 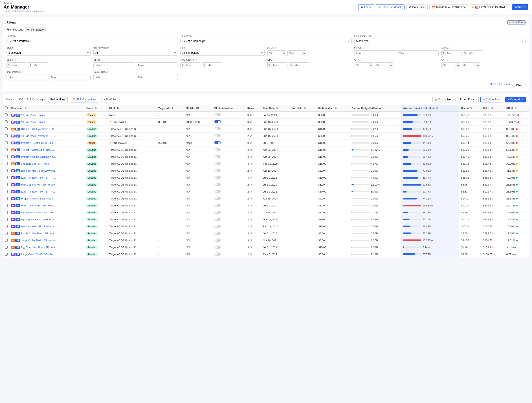 I want to click on header-bid-automation: Bid Automation, so click(x=229, y=108).